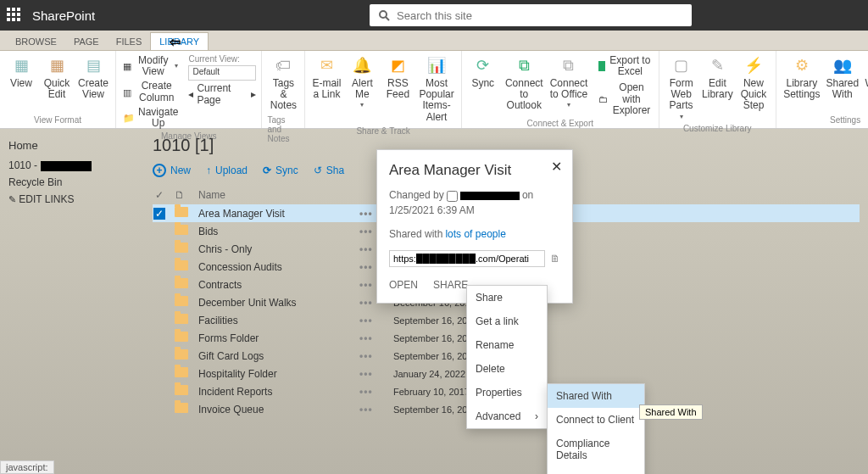  Describe the element at coordinates (21, 73) in the screenshot. I see `view-button: ▦View` at that location.